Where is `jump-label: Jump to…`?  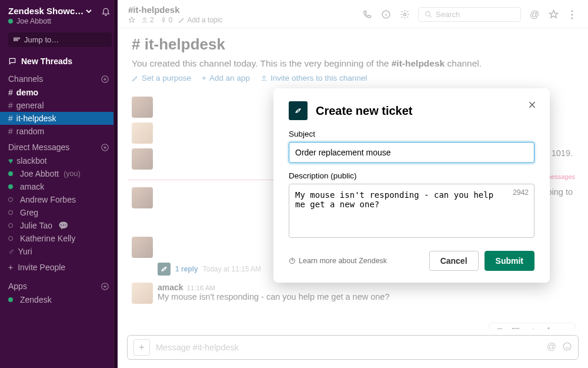
jump-label: Jump to… is located at coordinates (41, 40).